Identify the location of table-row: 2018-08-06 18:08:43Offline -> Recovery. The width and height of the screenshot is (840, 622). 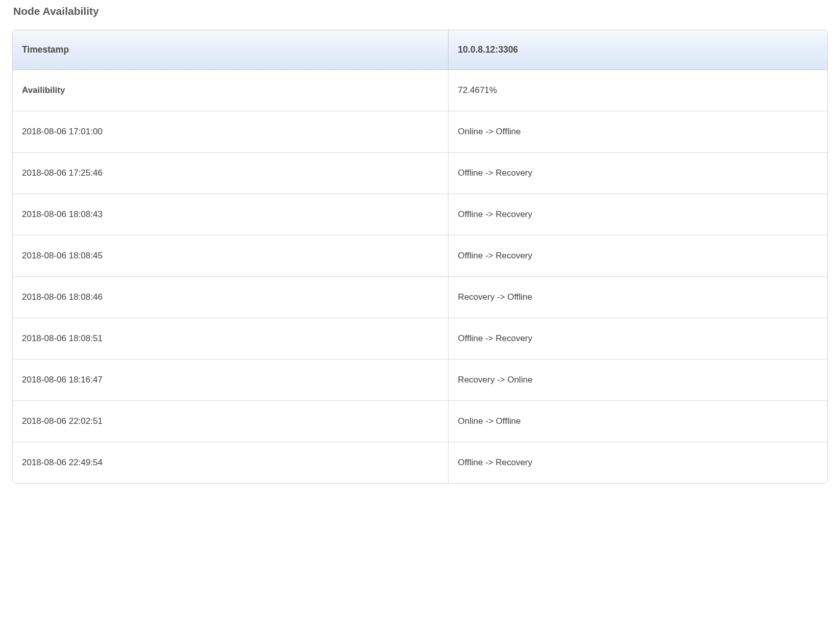
(420, 214).